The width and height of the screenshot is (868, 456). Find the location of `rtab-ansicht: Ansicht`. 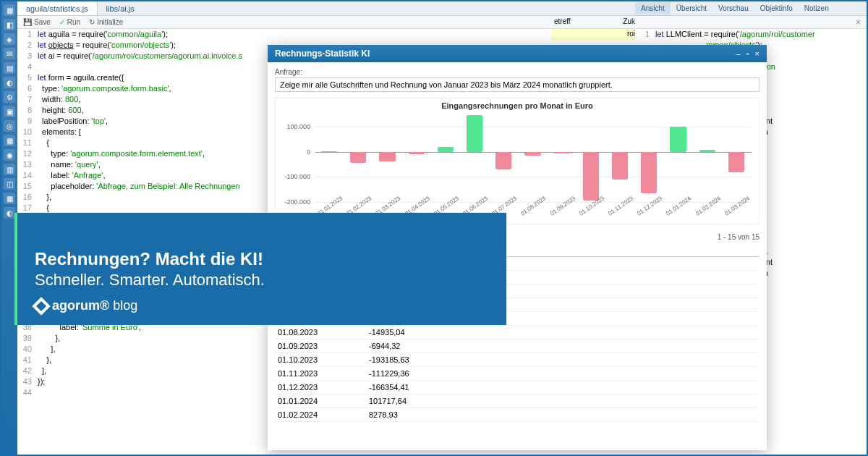

rtab-ansicht: Ansicht is located at coordinates (652, 9).